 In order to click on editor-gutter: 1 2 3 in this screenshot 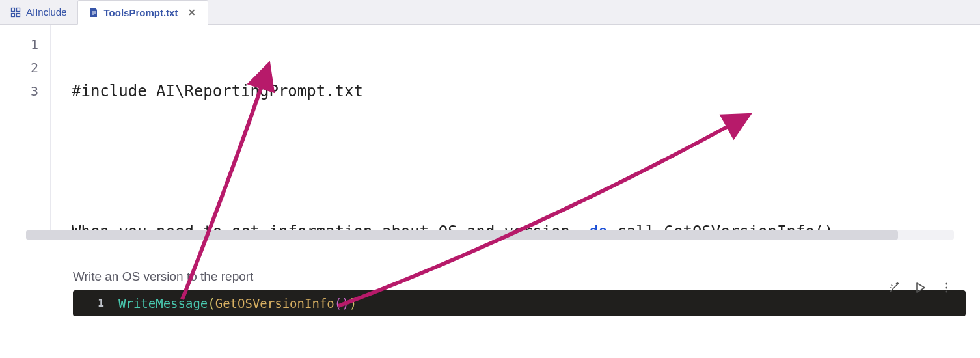, I will do `click(25, 128)`.